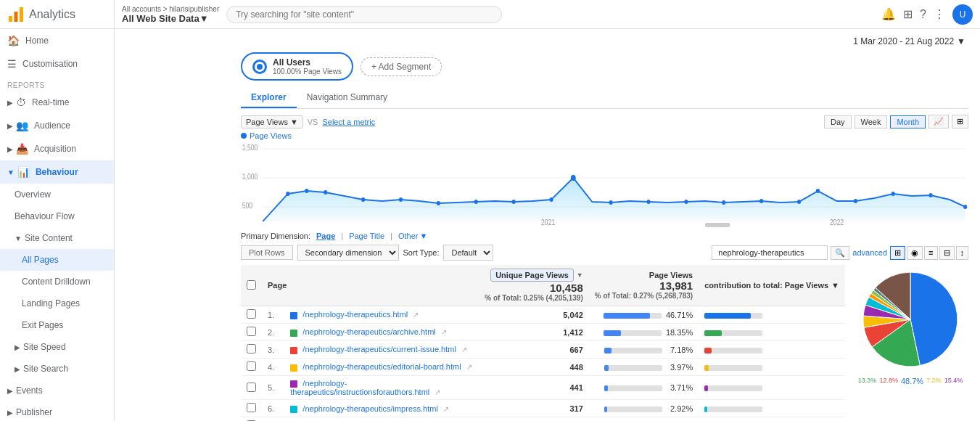 The height and width of the screenshot is (421, 980). I want to click on metric-selector: Page Views ▼, so click(272, 122).